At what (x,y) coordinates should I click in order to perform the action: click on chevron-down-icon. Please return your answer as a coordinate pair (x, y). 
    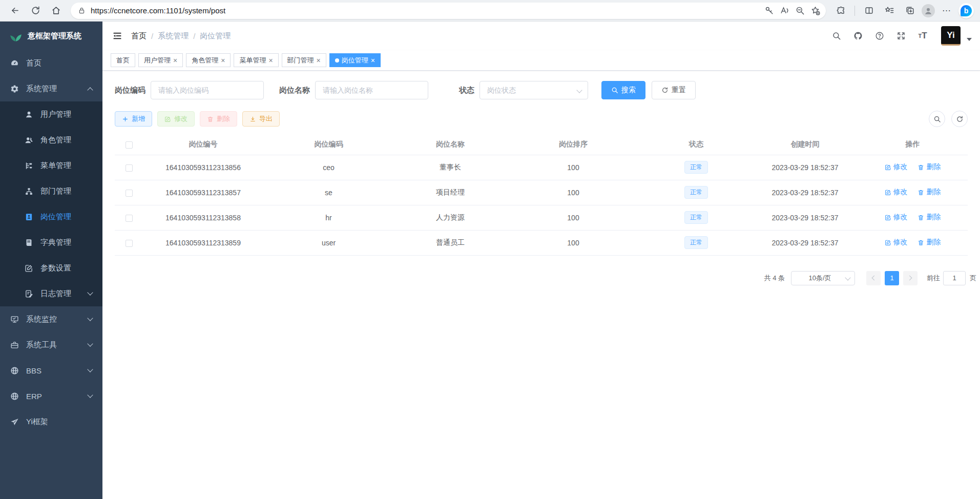
    Looking at the image, I should click on (90, 343).